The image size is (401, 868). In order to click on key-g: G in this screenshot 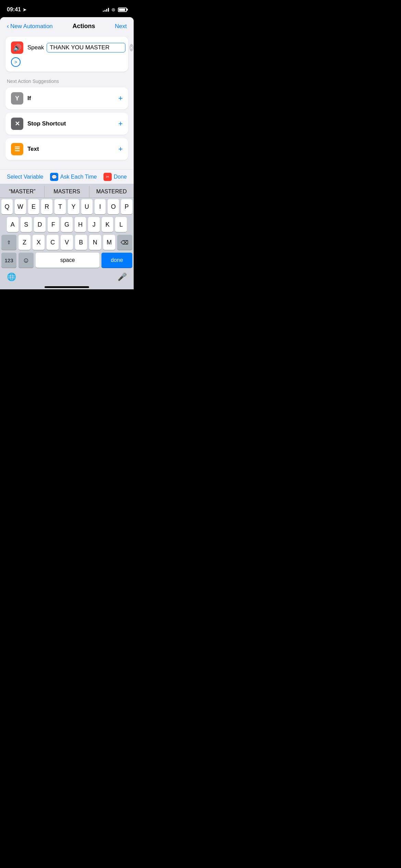, I will do `click(67, 225)`.